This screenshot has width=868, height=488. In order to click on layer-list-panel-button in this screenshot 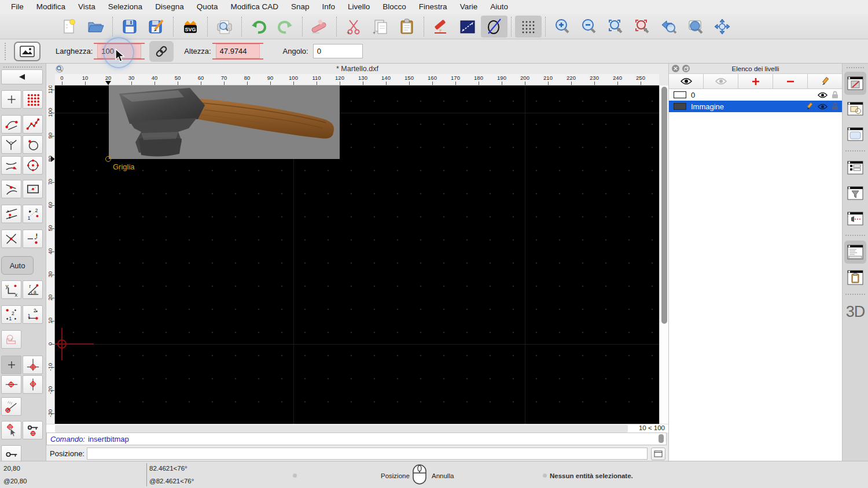, I will do `click(855, 83)`.